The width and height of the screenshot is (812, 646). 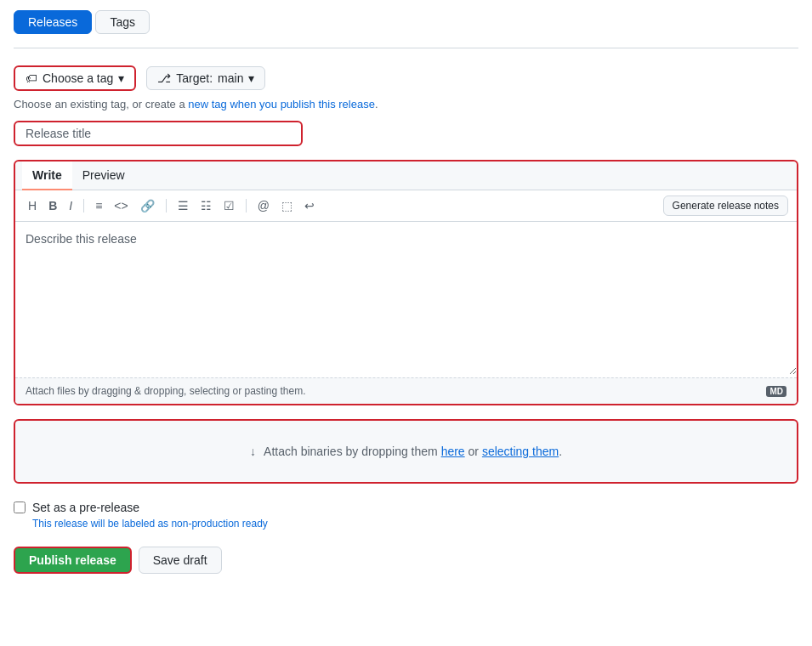 What do you see at coordinates (184, 206) in the screenshot?
I see `toolbar-unordered-list-button: ☰` at bounding box center [184, 206].